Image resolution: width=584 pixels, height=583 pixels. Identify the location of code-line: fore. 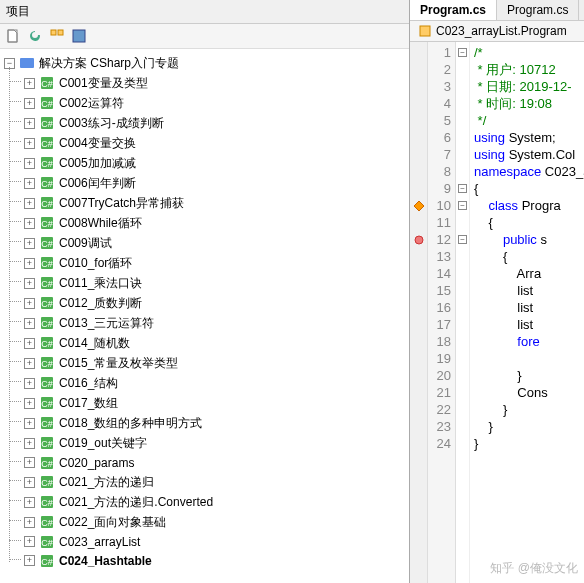
(527, 342).